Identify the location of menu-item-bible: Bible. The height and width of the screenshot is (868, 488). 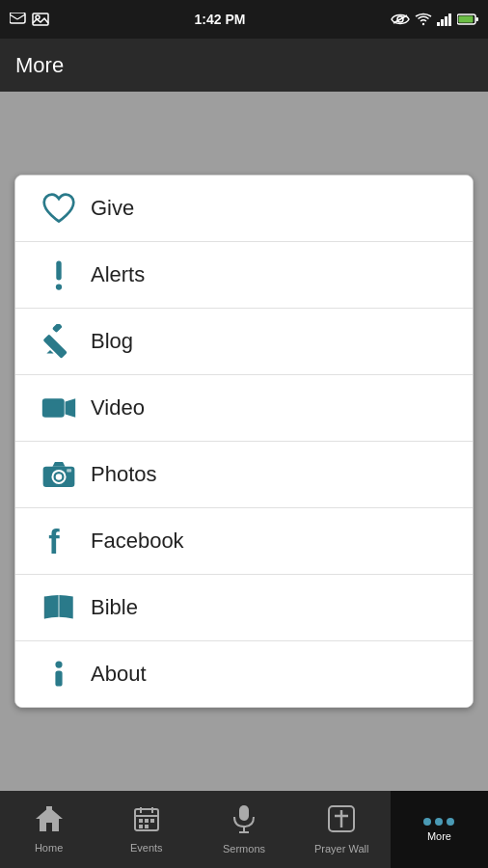
(244, 608).